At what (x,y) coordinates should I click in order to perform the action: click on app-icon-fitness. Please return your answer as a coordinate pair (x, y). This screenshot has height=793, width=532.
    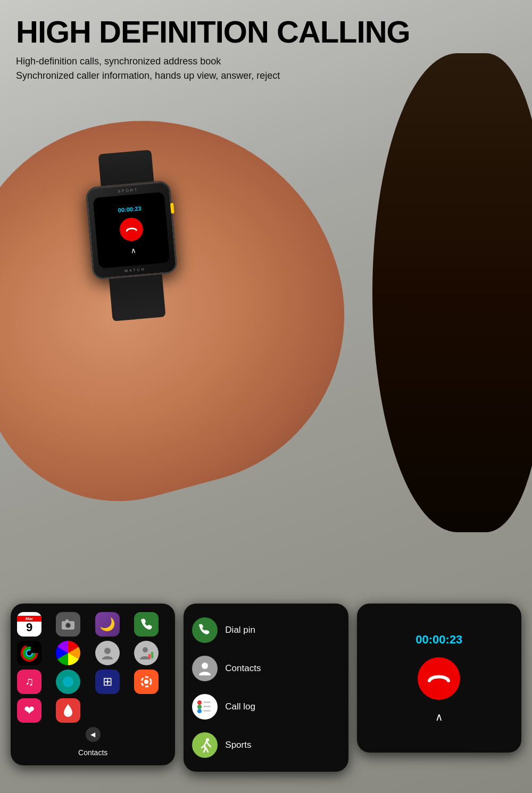
    Looking at the image, I should click on (29, 653).